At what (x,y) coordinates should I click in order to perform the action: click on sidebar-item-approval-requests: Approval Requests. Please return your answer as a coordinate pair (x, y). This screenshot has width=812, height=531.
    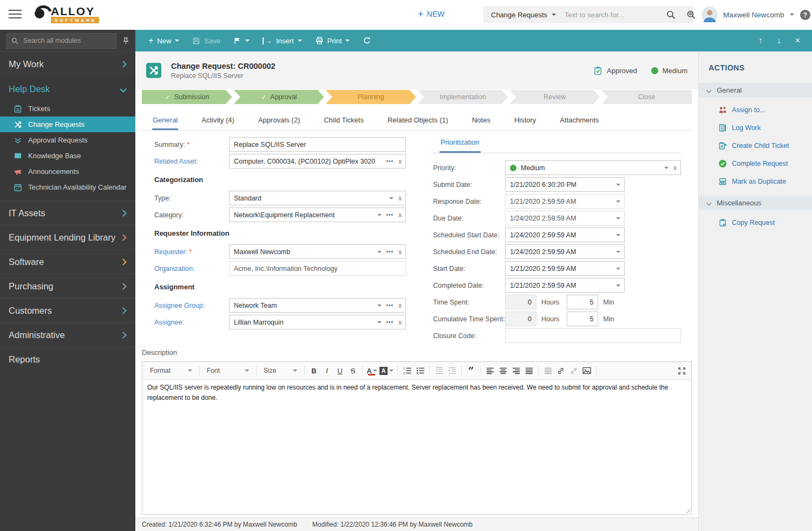
    Looking at the image, I should click on (68, 140).